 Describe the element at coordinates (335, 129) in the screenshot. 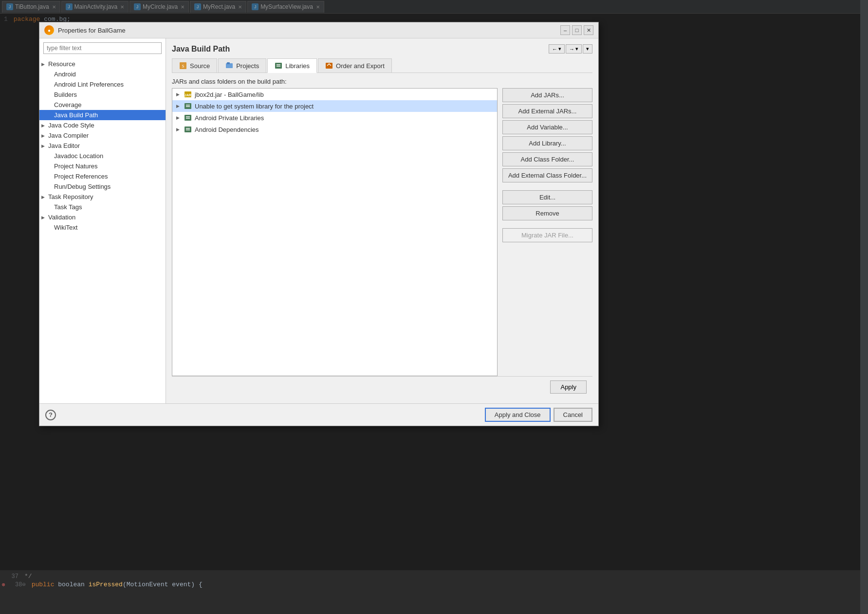

I see `lib-item-android-dependencies: ▶ Android Dependencies` at that location.